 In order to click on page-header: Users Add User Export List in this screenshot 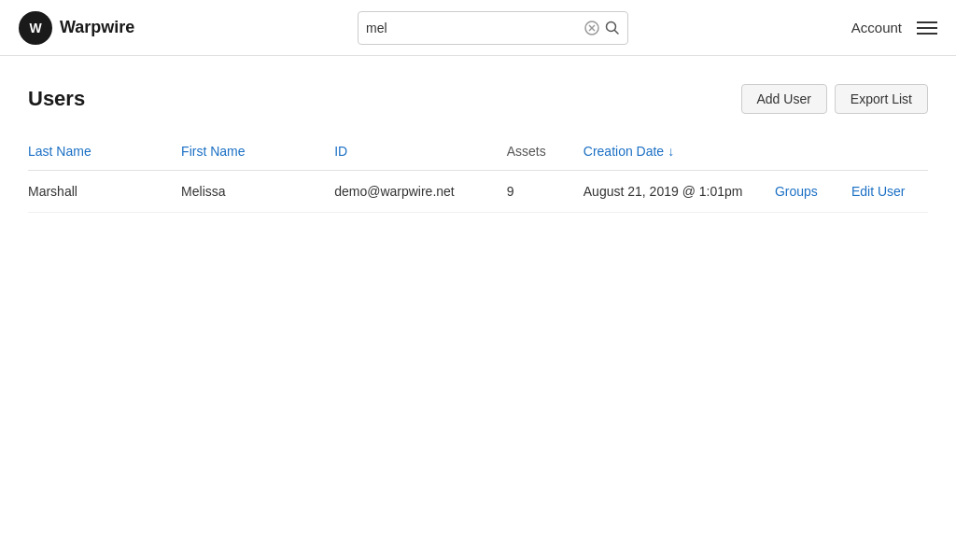, I will do `click(478, 99)`.